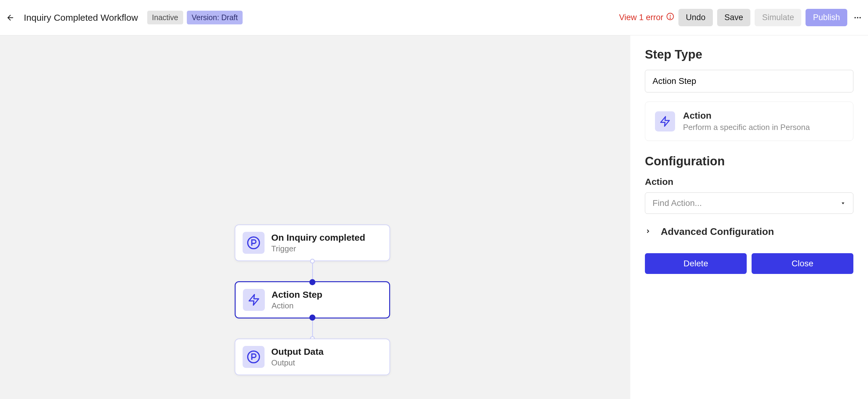  Describe the element at coordinates (312, 357) in the screenshot. I see `workflow-node-output: Output Data Output` at that location.